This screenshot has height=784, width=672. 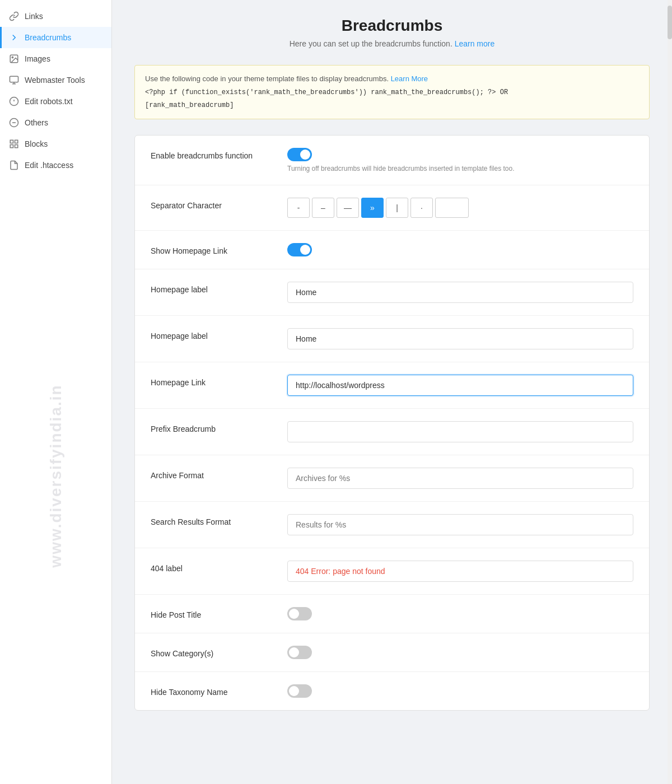 What do you see at coordinates (212, 334) in the screenshot?
I see `homepage-label2-label: Homepage label` at bounding box center [212, 334].